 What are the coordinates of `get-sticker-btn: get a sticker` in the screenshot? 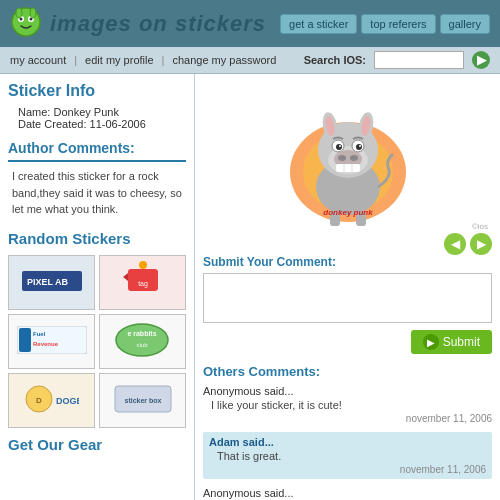 It's located at (318, 24).